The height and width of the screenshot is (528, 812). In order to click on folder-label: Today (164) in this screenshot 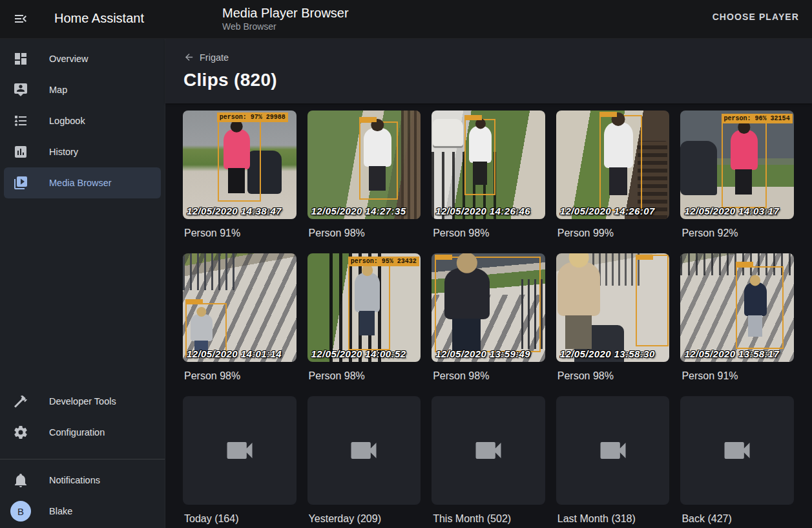, I will do `click(240, 518)`.